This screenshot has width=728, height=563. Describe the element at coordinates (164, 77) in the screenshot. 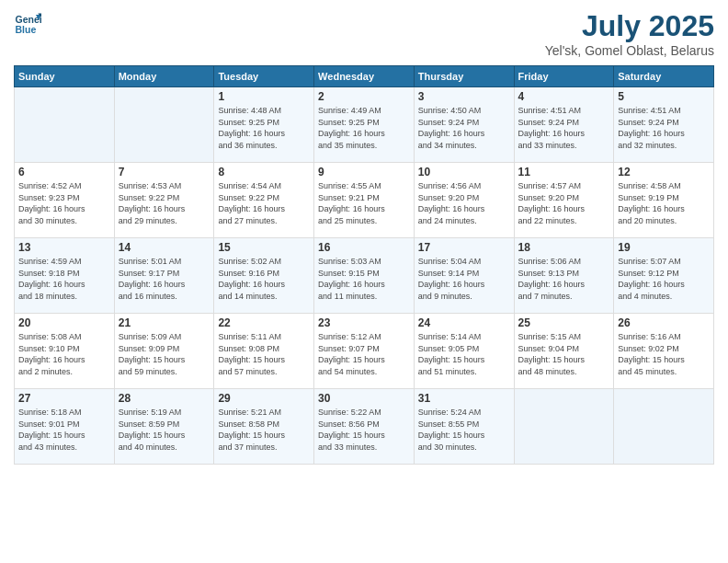

I see `col-monday: Monday` at that location.